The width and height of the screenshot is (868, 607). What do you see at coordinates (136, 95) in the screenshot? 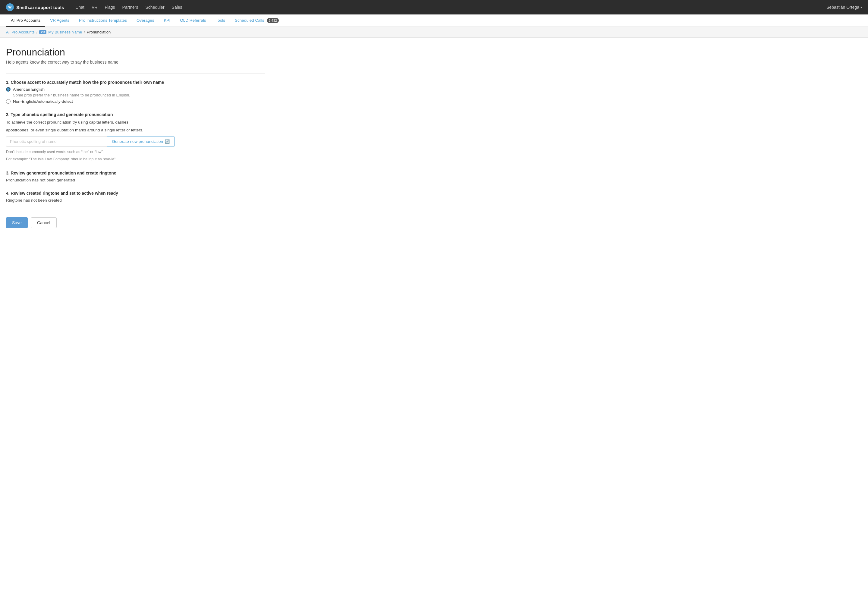
I see `radio-group-accent: American English Some pros prefer their …` at bounding box center [136, 95].